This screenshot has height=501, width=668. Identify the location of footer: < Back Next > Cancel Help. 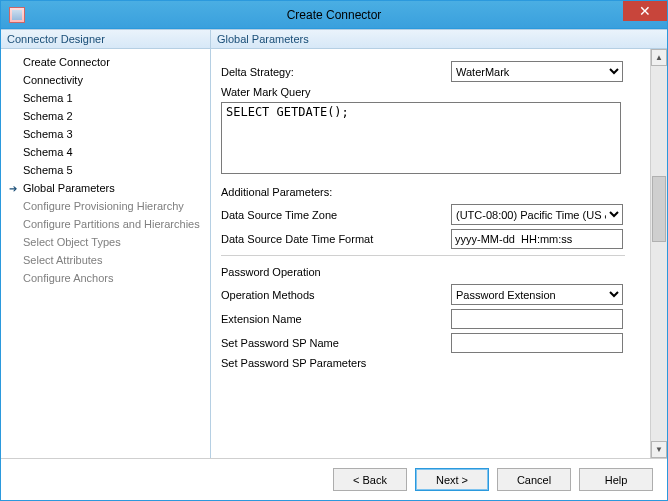
(334, 479).